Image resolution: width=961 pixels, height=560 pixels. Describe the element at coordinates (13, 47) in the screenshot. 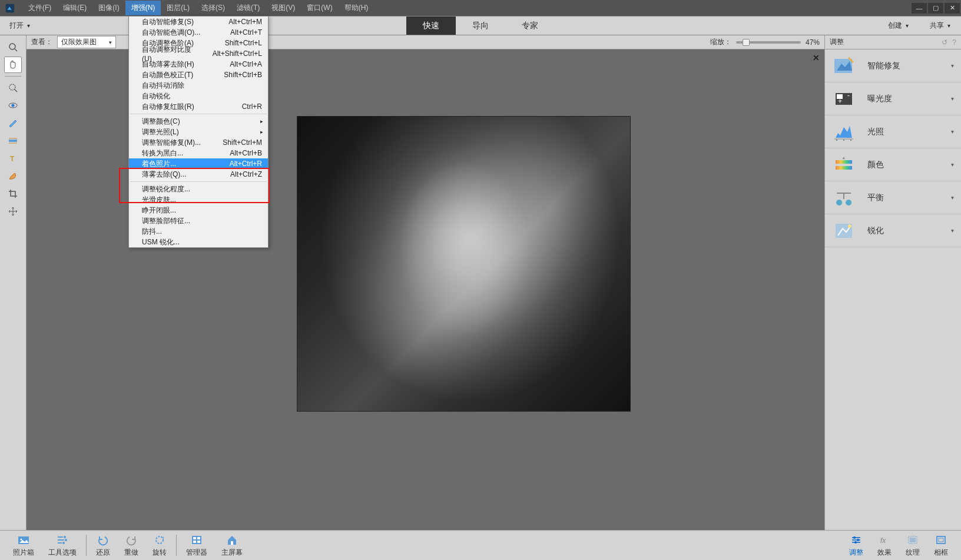

I see `zoom-tool` at that location.